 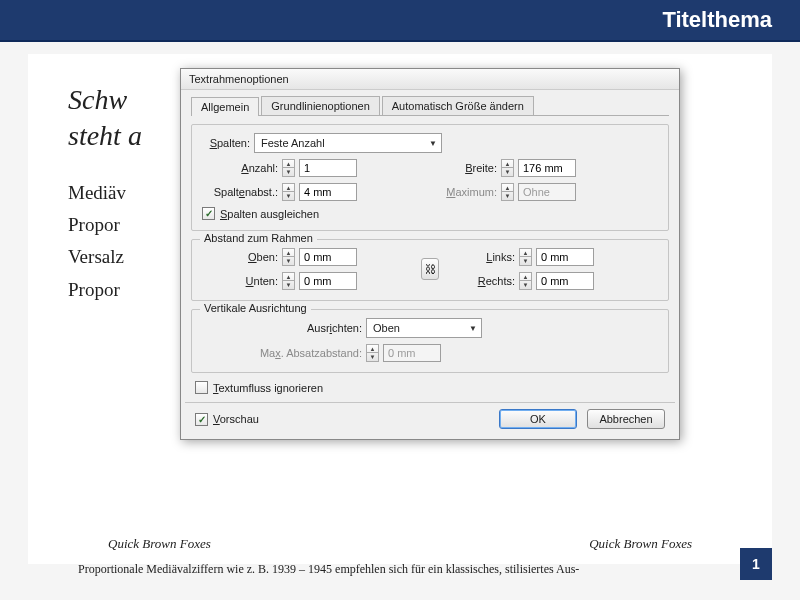 I want to click on dialog-title: Textrahmenoptionen, so click(x=430, y=80).